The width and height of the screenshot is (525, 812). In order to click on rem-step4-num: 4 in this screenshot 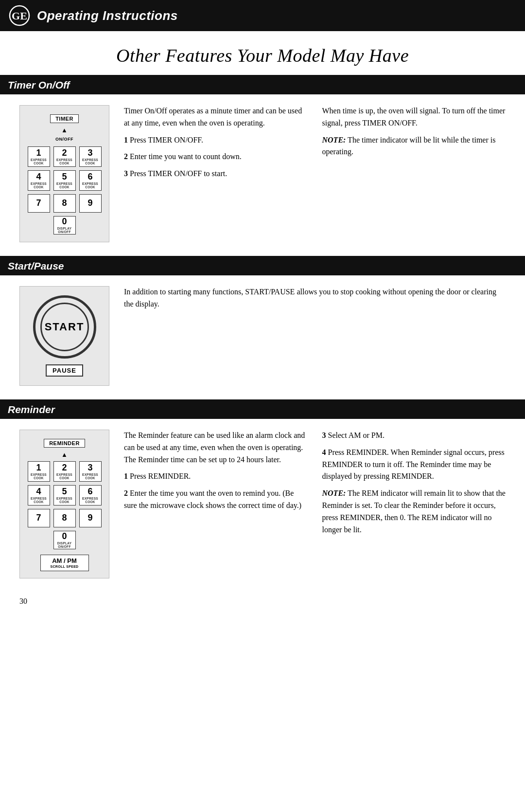, I will do `click(324, 452)`.